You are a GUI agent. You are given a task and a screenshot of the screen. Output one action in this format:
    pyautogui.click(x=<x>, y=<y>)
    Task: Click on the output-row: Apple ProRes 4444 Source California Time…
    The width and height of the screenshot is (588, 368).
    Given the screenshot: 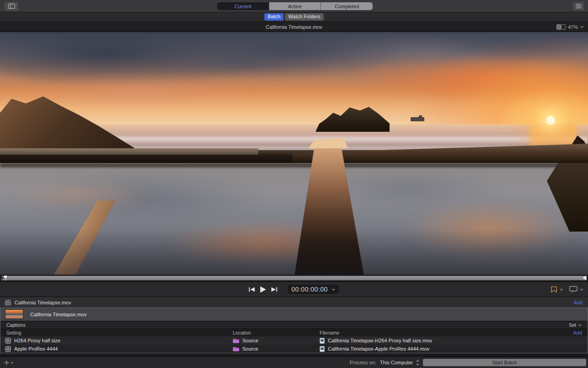 What is the action you would take?
    pyautogui.click(x=294, y=349)
    